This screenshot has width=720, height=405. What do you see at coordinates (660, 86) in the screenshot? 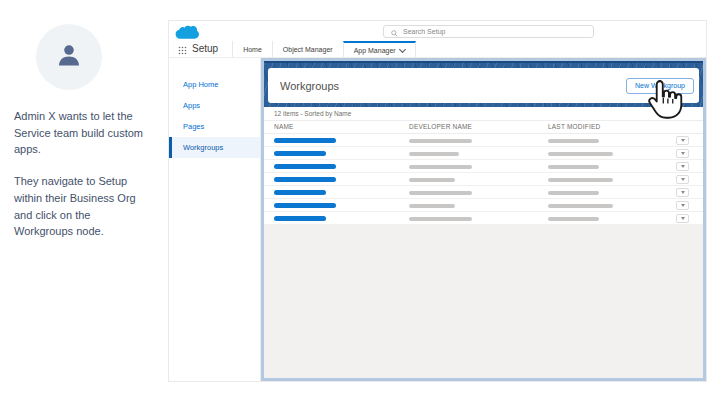
I see `new-workgroup-button: New Workgroup` at bounding box center [660, 86].